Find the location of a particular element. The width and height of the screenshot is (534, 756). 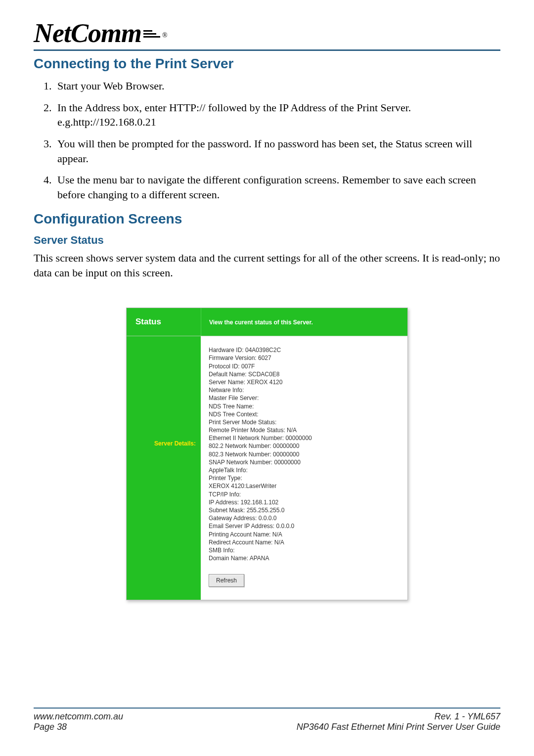

server-detail-line: Protocol ID: 007F is located at coordinates (304, 366).